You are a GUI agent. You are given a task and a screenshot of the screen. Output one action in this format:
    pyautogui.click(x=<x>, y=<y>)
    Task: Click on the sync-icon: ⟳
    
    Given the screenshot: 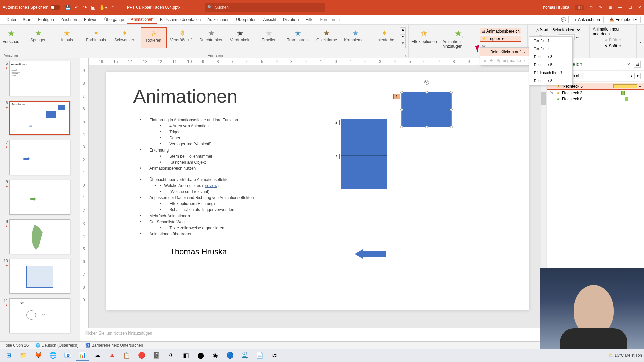 What is the action you would take?
    pyautogui.click(x=591, y=7)
    